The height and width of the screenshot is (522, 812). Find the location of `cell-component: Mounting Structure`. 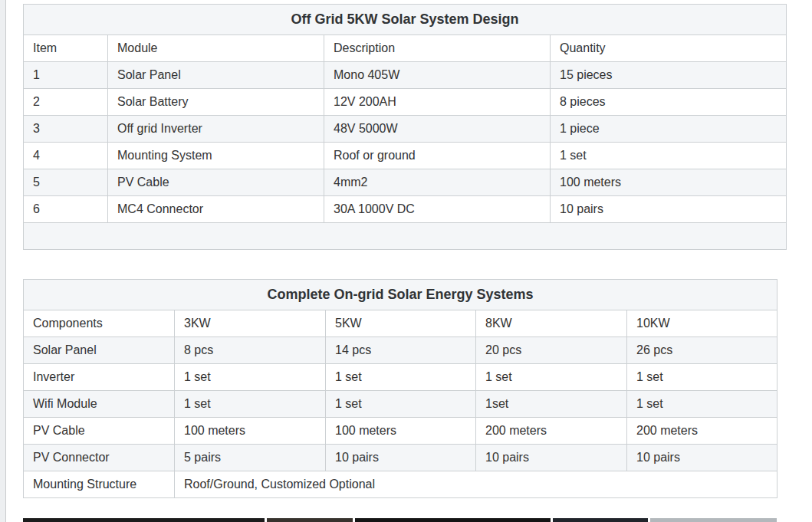

cell-component: Mounting Structure is located at coordinates (100, 484).